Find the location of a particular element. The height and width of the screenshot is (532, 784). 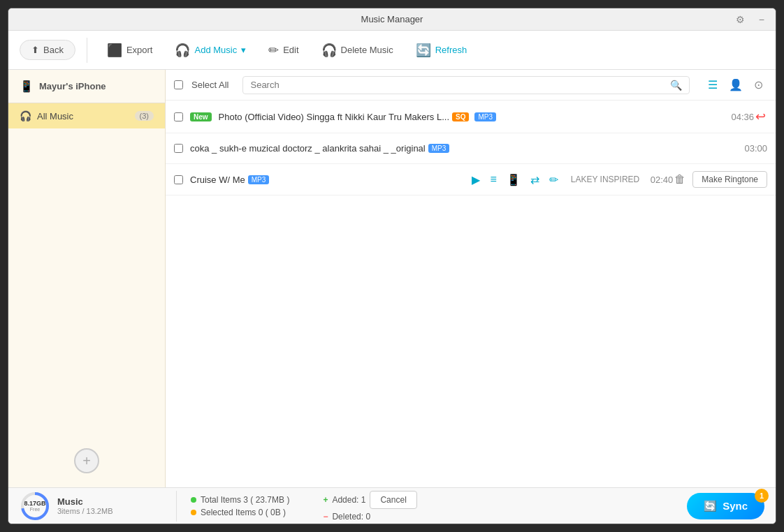

music-icon: 🎧 is located at coordinates (25, 116).